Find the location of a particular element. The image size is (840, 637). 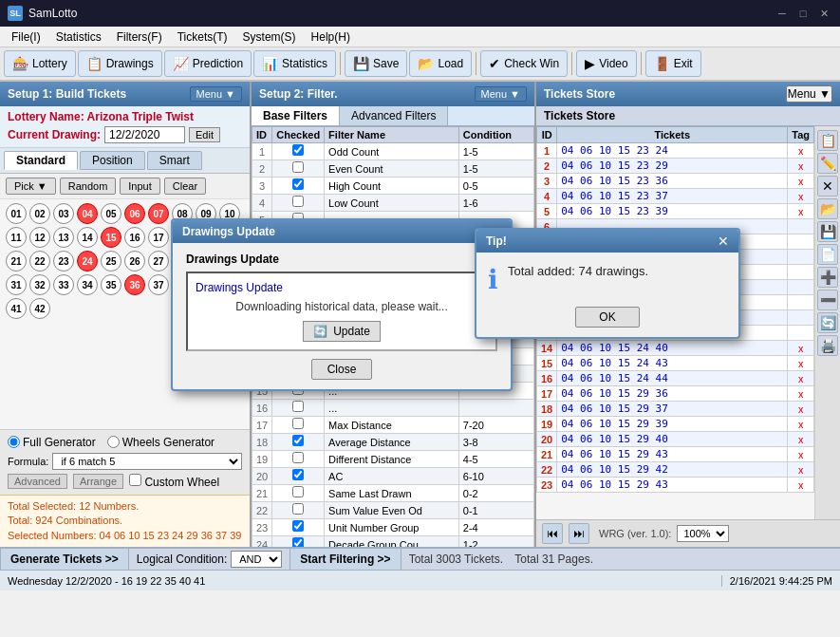

ticket-action-2: ✏️ is located at coordinates (828, 163).